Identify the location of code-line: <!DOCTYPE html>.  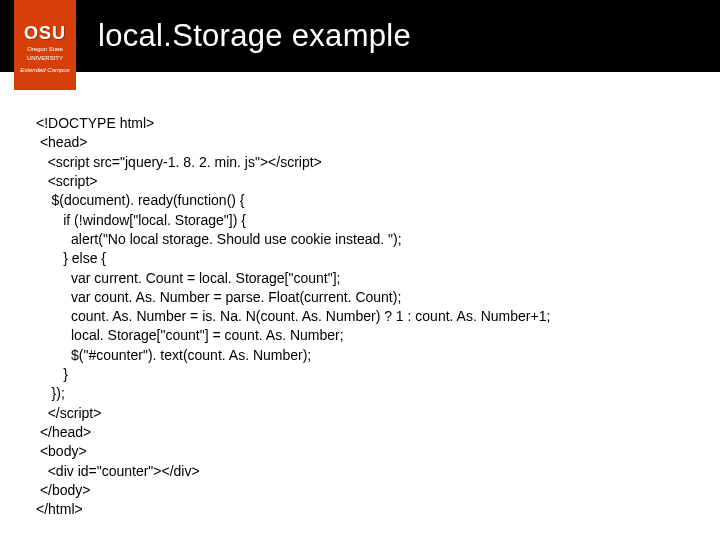
(95, 123).